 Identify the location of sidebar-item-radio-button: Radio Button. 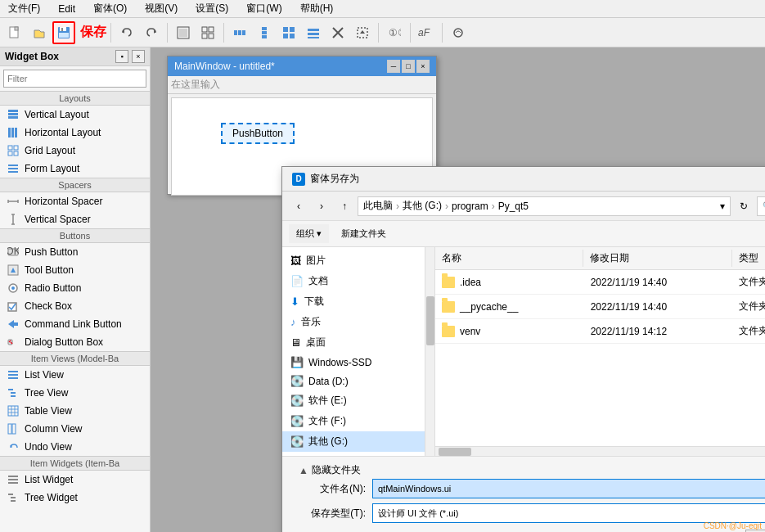
(75, 288).